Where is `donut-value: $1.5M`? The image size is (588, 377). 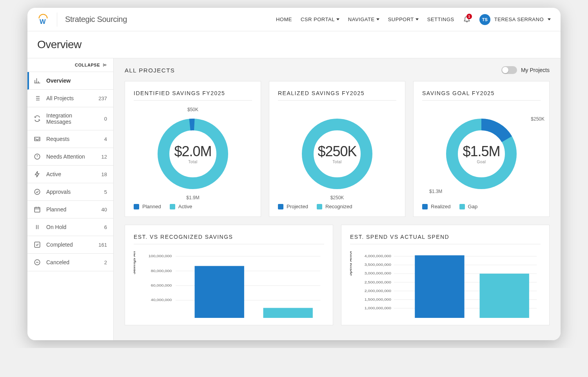
donut-value: $1.5M is located at coordinates (481, 152).